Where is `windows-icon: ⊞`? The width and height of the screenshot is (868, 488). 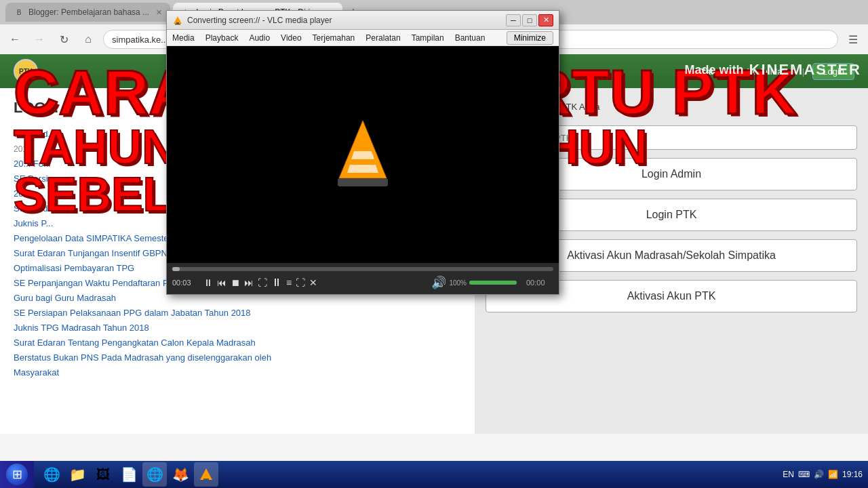
windows-icon: ⊞ is located at coordinates (18, 474).